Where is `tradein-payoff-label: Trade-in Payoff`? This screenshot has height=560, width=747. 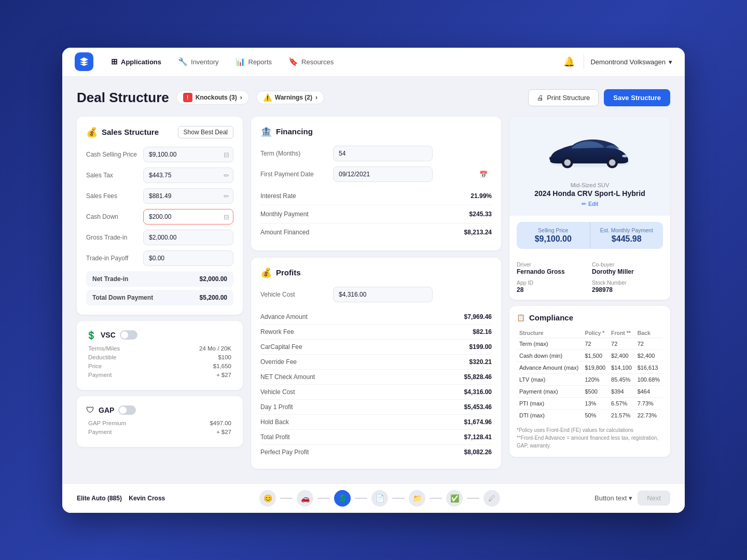
tradein-payoff-label: Trade-in Payoff is located at coordinates (115, 258).